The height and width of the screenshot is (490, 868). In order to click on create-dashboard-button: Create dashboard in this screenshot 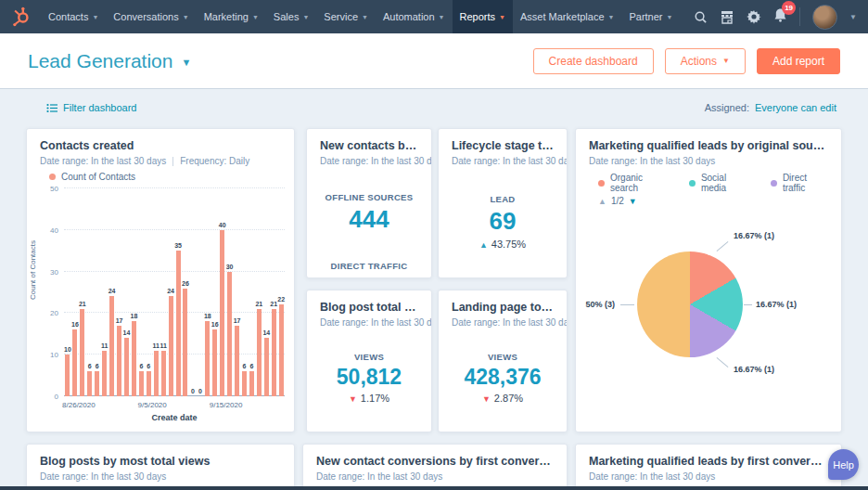, I will do `click(594, 61)`.